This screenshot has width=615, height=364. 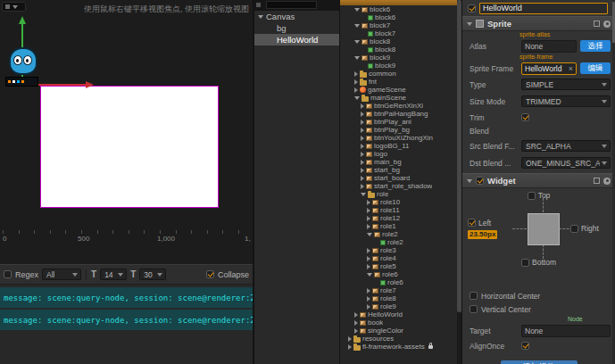 I want to click on asset-item: start_role_shadow, so click(x=401, y=186).